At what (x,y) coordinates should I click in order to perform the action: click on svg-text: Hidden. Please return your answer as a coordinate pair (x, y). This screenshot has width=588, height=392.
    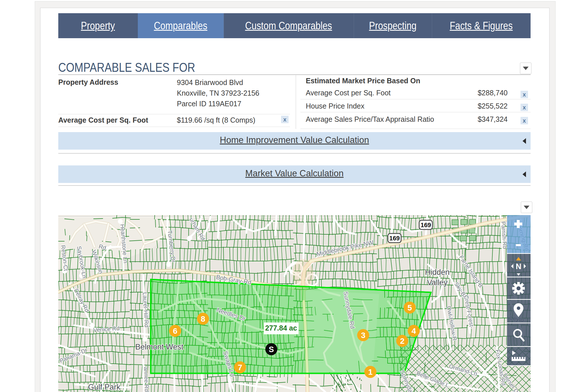
    Looking at the image, I should click on (437, 272).